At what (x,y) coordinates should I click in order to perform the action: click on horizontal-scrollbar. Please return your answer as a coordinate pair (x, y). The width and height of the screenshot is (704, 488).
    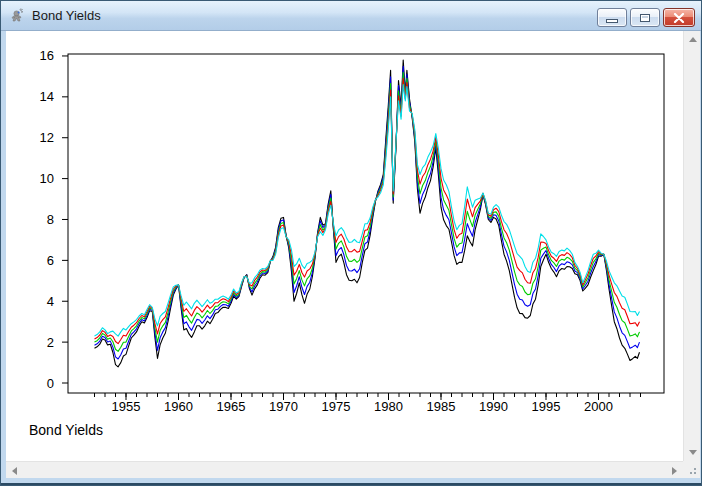
    Looking at the image, I should click on (344, 470).